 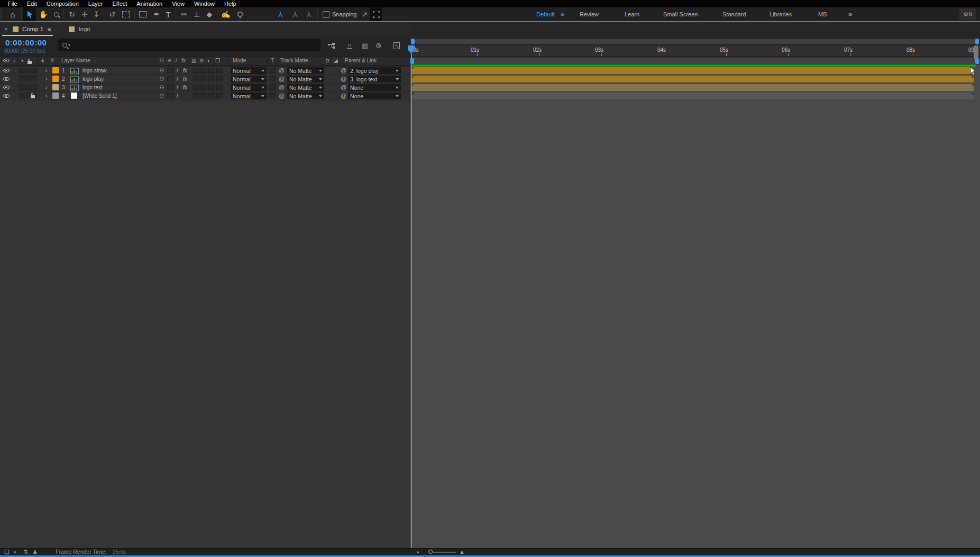 I want to click on zoom-tool, so click(x=56, y=14).